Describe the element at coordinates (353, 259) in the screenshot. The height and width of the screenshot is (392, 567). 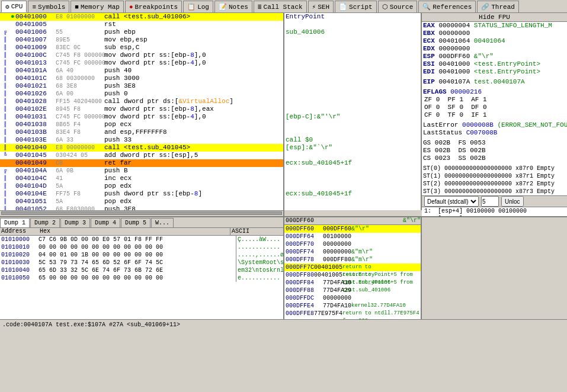
I see `table-row: 000DFF78 000DFF80 &"m\r"` at that location.